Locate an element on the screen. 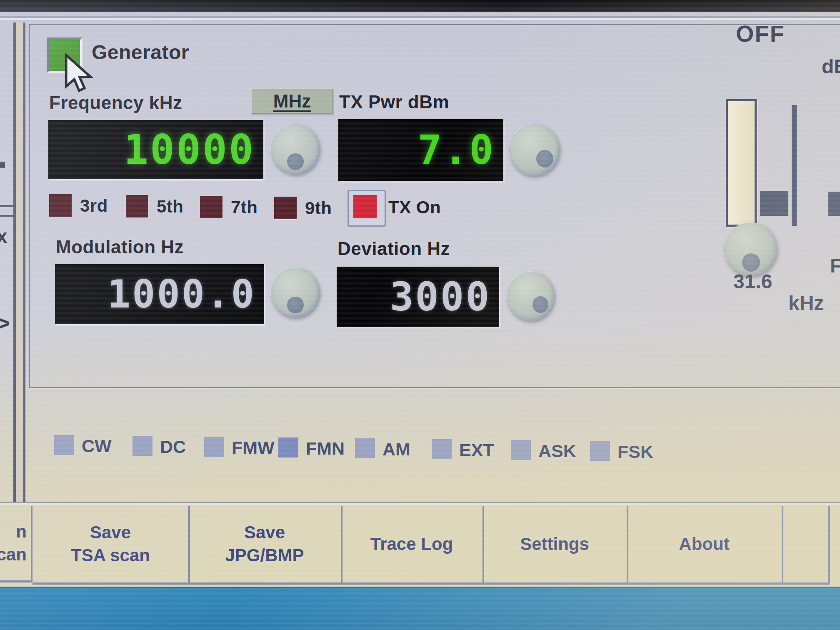 The image size is (840, 630). save-tsa-line1: Save is located at coordinates (110, 532).